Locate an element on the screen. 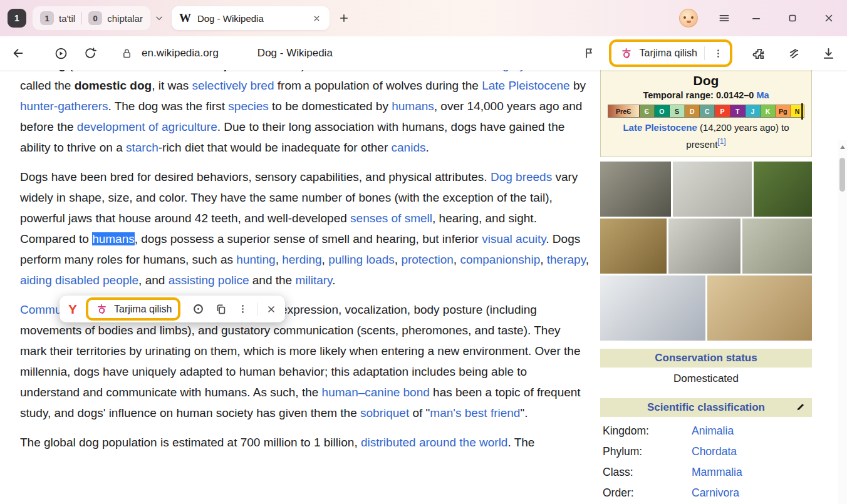  wiki-link: pulling loads is located at coordinates (361, 259).